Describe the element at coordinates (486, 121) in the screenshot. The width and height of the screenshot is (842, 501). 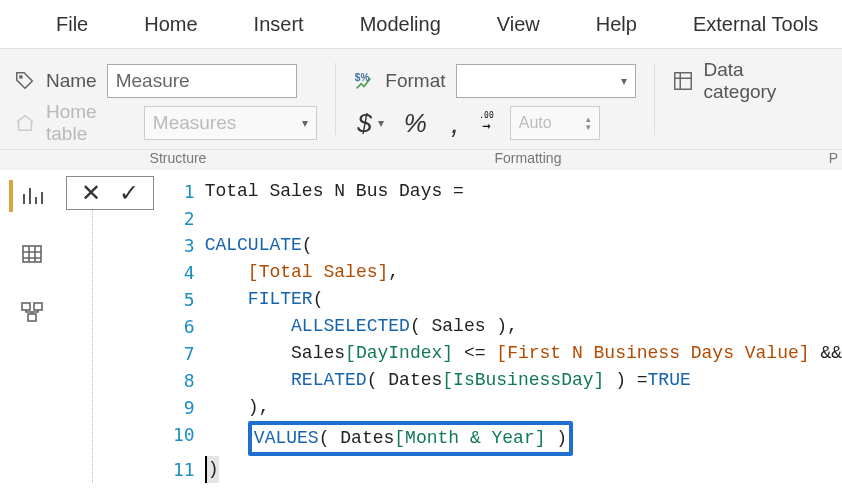
I see `decimal-places-button: .00 → →0` at that location.